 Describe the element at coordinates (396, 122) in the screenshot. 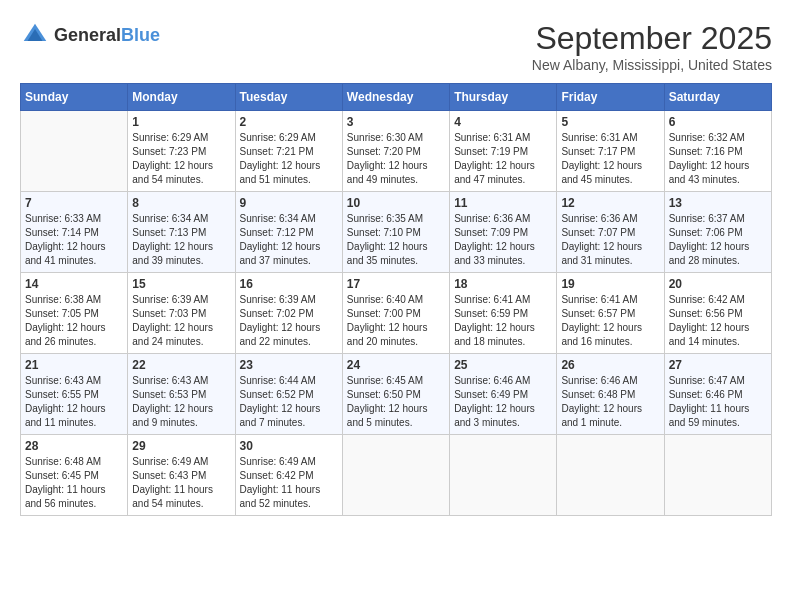

I see `day-number: 3` at that location.